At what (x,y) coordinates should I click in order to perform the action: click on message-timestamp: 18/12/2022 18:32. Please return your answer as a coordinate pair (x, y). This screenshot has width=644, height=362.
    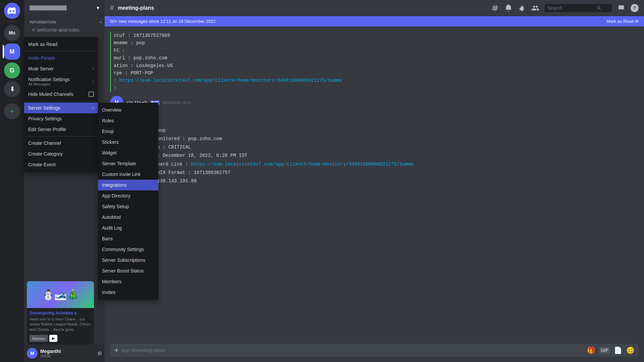
    Looking at the image, I should click on (177, 103).